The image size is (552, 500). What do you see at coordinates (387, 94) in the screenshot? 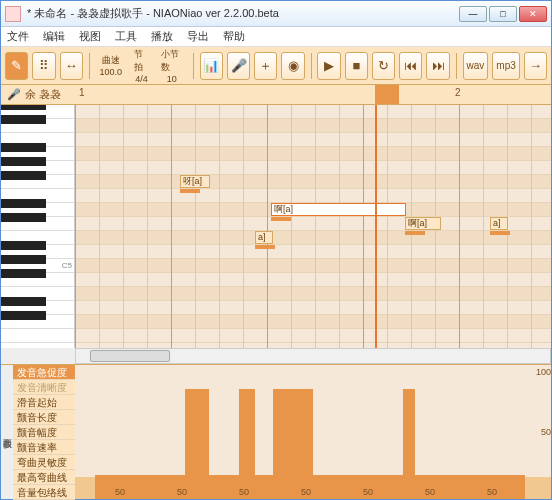
I see `loop-marker` at bounding box center [387, 94].